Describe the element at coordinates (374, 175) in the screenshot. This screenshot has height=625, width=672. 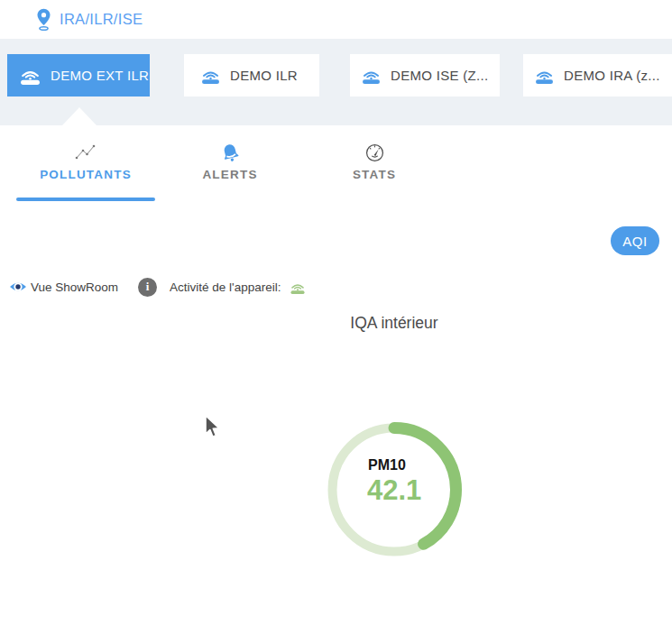
I see `tab-label: STATS` at that location.